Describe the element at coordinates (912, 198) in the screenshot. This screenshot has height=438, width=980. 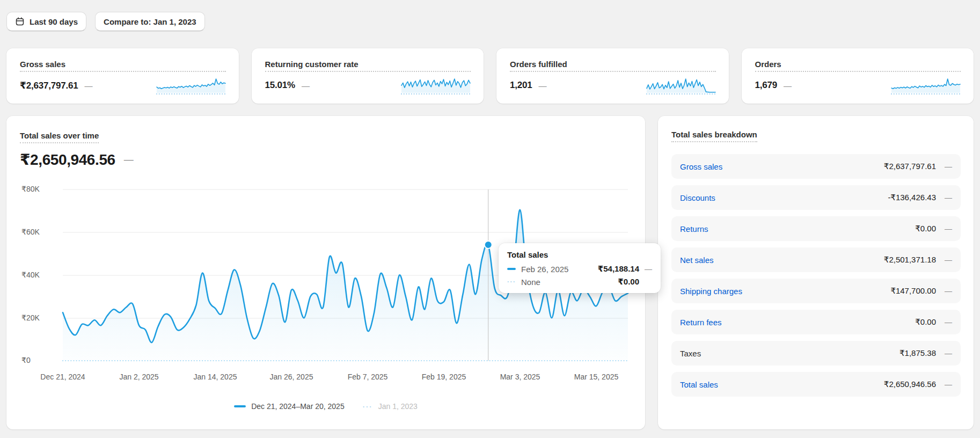
I see `breakdown-value: -₹136,426.43` at that location.